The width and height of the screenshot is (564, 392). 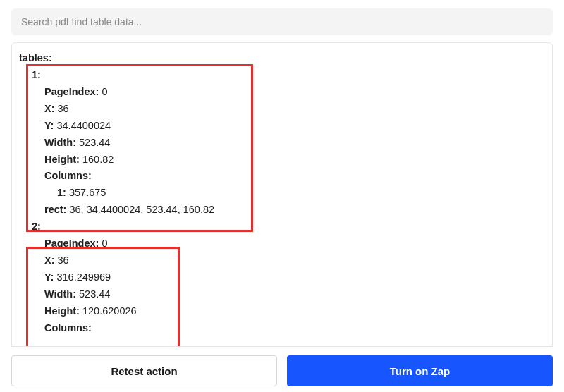 What do you see at coordinates (62, 192) in the screenshot?
I see `column-index: 1:` at bounding box center [62, 192].